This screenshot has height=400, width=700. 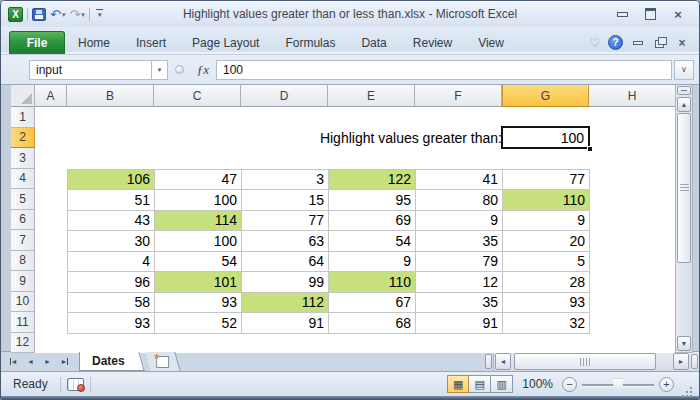 What do you see at coordinates (23, 158) in the screenshot?
I see `row-header-3: 3` at bounding box center [23, 158].